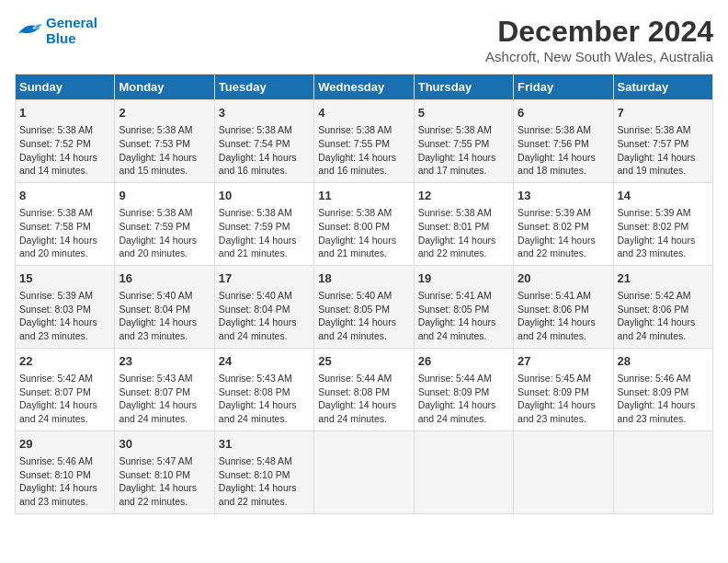 The image size is (728, 563). Describe the element at coordinates (72, 22) in the screenshot. I see `logo-text: General` at that location.